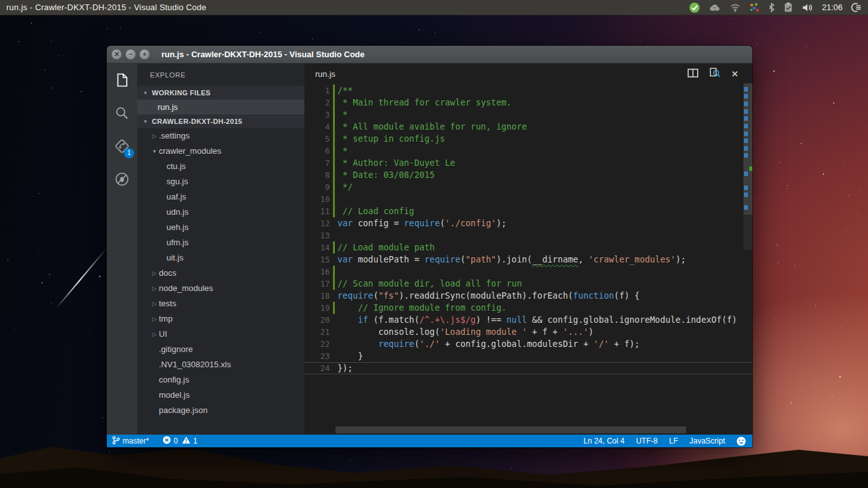 The height and width of the screenshot is (488, 868). Describe the element at coordinates (166, 319) in the screenshot. I see `tree-item-label: tmp` at that location.